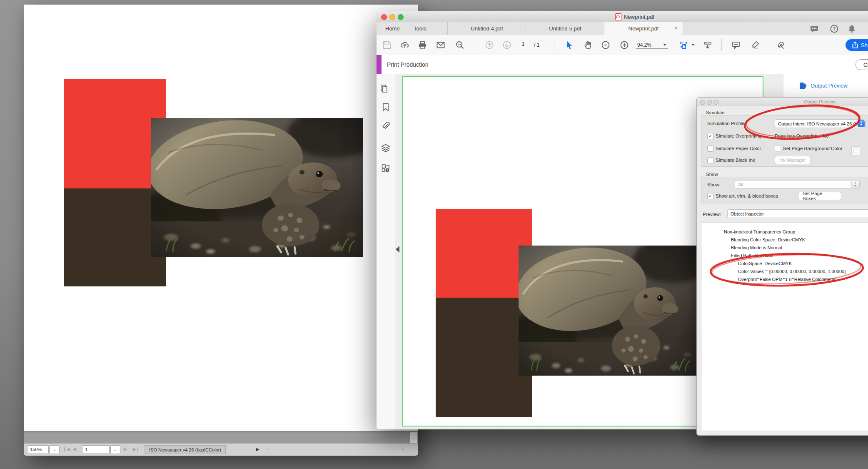 This screenshot has height=469, width=868. I want to click on tree-item: Blending Color Space: DeviceCMYK, so click(785, 240).